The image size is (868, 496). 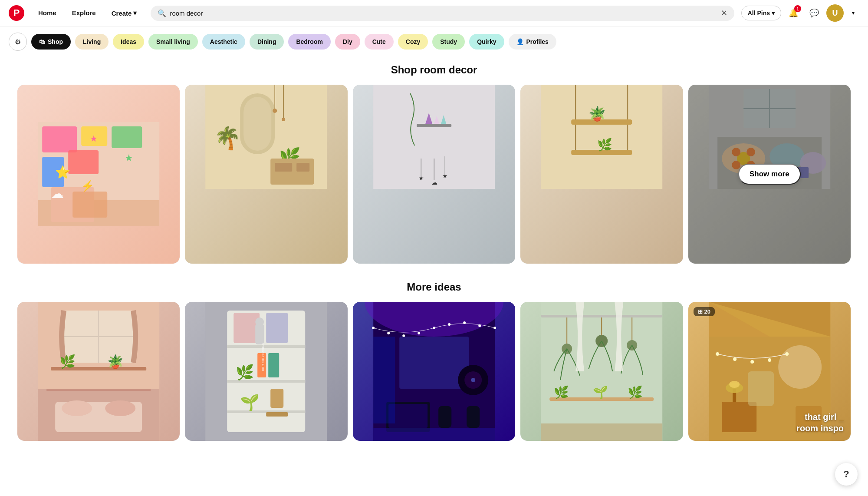 I want to click on idea-card-4: 🌿 🌱 🌿, so click(x=602, y=371).